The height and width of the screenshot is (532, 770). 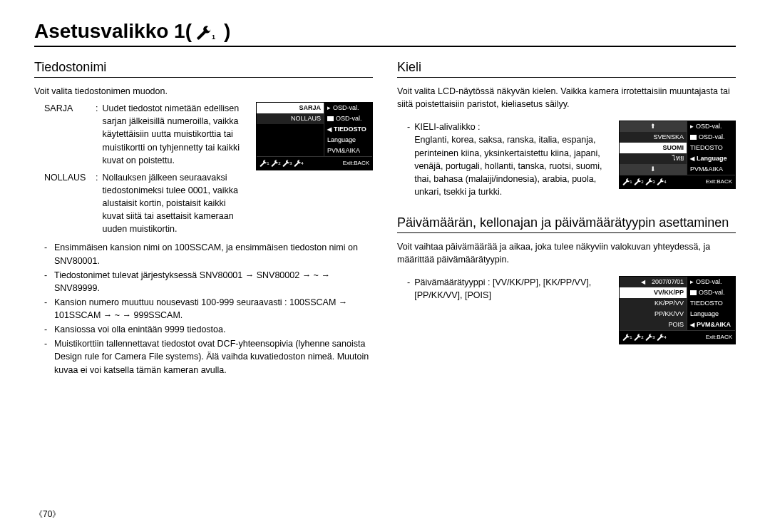 What do you see at coordinates (290, 108) in the screenshot?
I see `lcd-option: SARJA` at bounding box center [290, 108].